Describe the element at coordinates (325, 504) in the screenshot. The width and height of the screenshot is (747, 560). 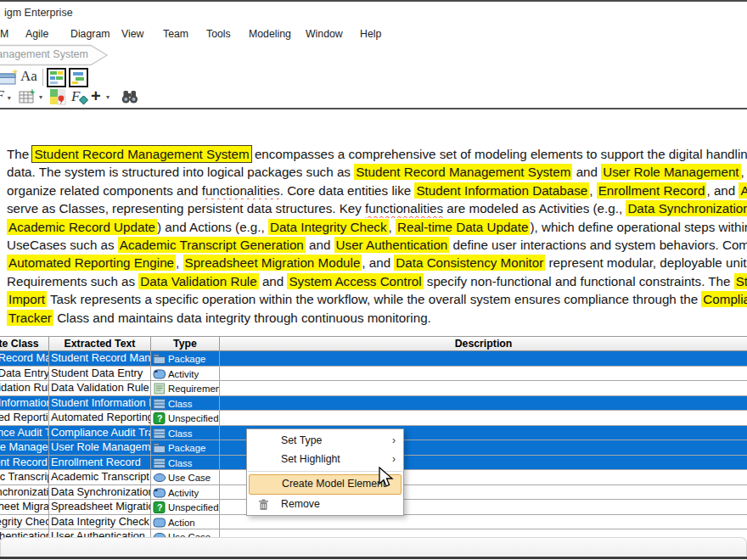
I see `context-menu-item-remove: Remove` at that location.